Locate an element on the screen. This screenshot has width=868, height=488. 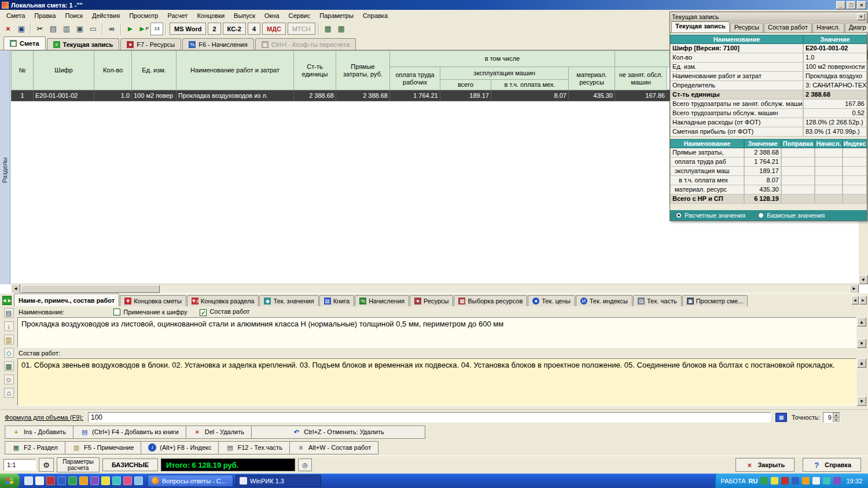
name-textarea: Прокладка воздуховодов из листовой, оцин… is located at coordinates (437, 332).